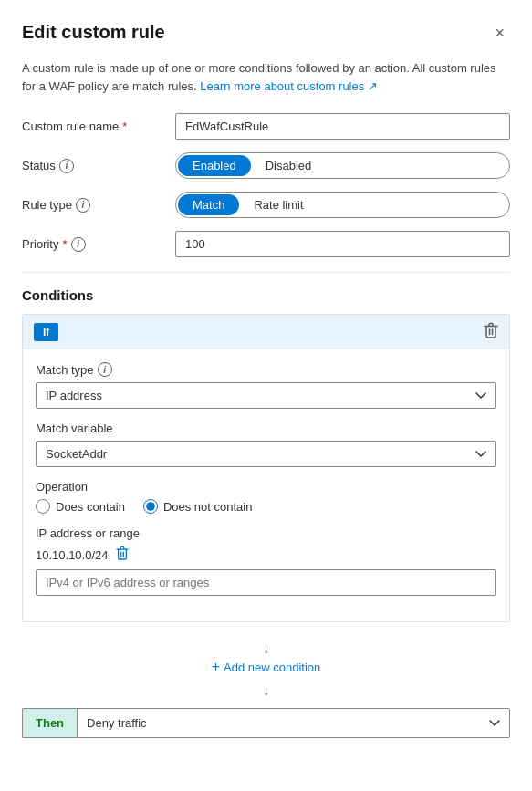 The height and width of the screenshot is (791, 532). Describe the element at coordinates (266, 396) in the screenshot. I see `match-type-select: IP address` at that location.